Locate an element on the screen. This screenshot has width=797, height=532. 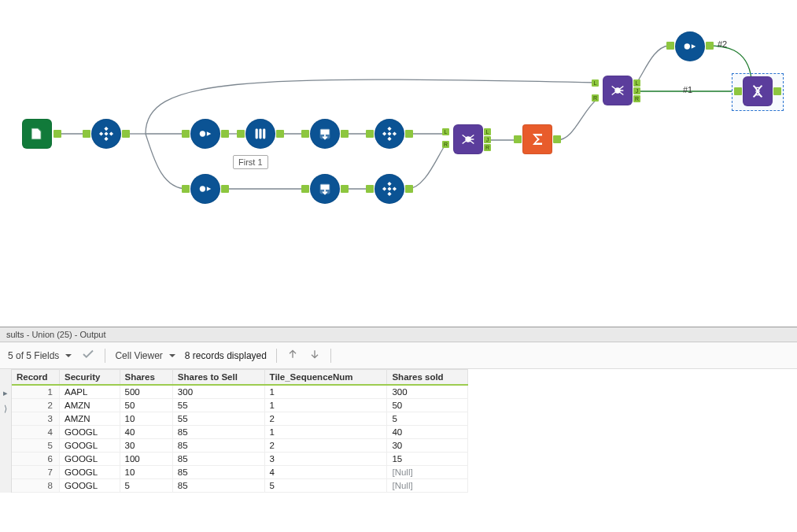
table-row: 5GOOGL3085230 is located at coordinates (240, 445).